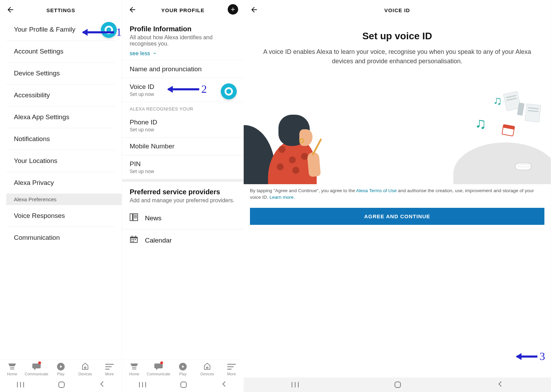 The image size is (551, 392). What do you see at coordinates (140, 54) in the screenshot?
I see `see-less-label: see less` at bounding box center [140, 54].